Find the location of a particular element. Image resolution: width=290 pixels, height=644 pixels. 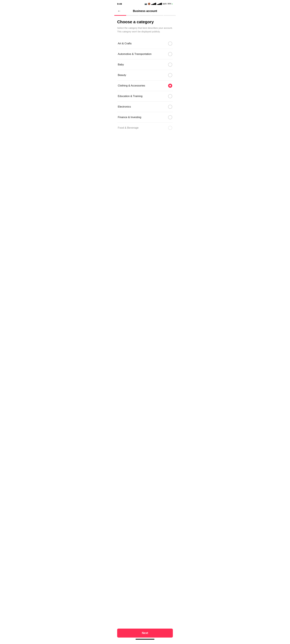

category-list: Art & Crafts Automotive & Transportation… is located at coordinates (145, 85).